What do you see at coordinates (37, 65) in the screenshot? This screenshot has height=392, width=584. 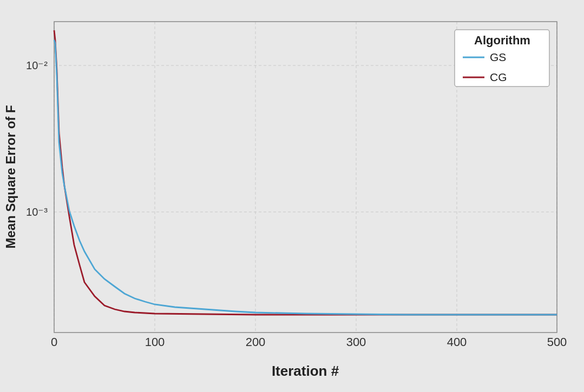 I see `y-tick-1e-2: 10⁻²` at bounding box center [37, 65].